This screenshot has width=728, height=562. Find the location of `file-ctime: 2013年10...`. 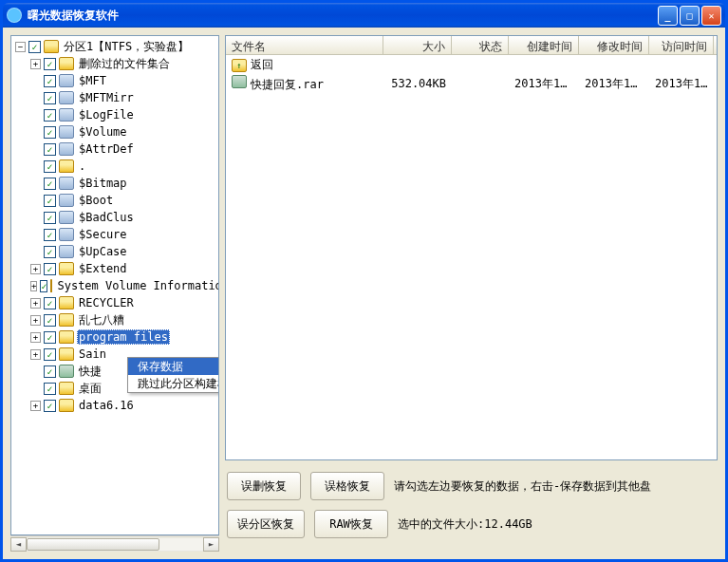

file-ctime: 2013年10... is located at coordinates (544, 84).